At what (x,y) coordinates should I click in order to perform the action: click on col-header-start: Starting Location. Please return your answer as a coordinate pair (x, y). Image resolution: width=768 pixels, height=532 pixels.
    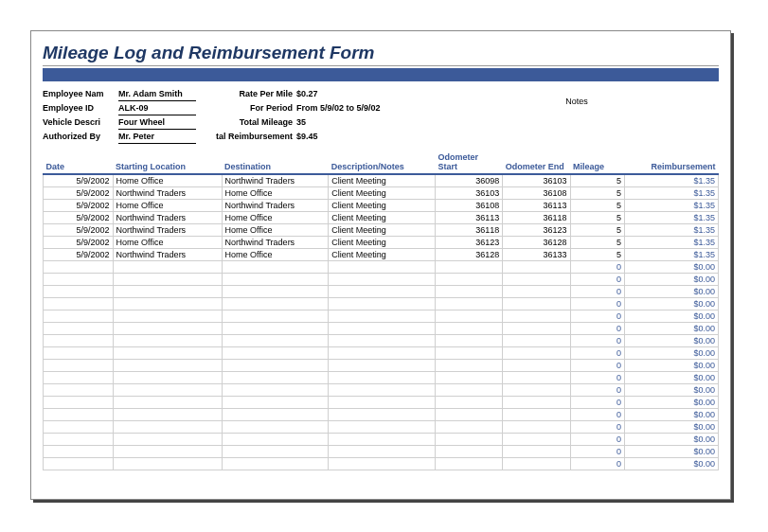
    Looking at the image, I should click on (167, 162).